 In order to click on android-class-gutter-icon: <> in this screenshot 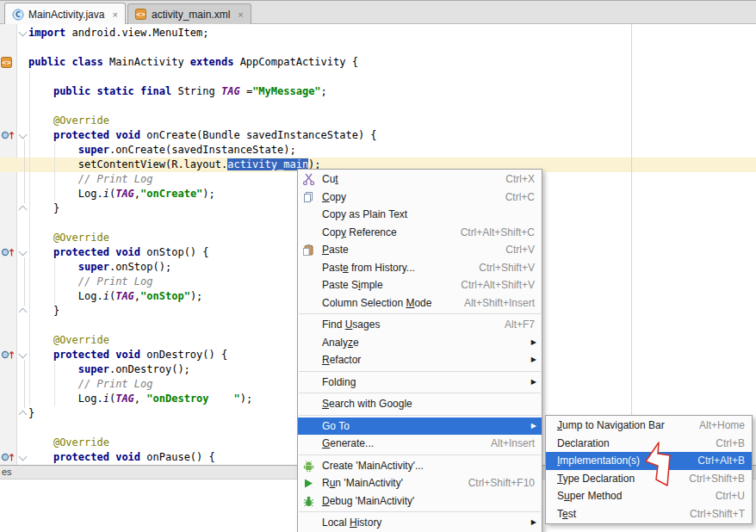, I will do `click(7, 62)`.